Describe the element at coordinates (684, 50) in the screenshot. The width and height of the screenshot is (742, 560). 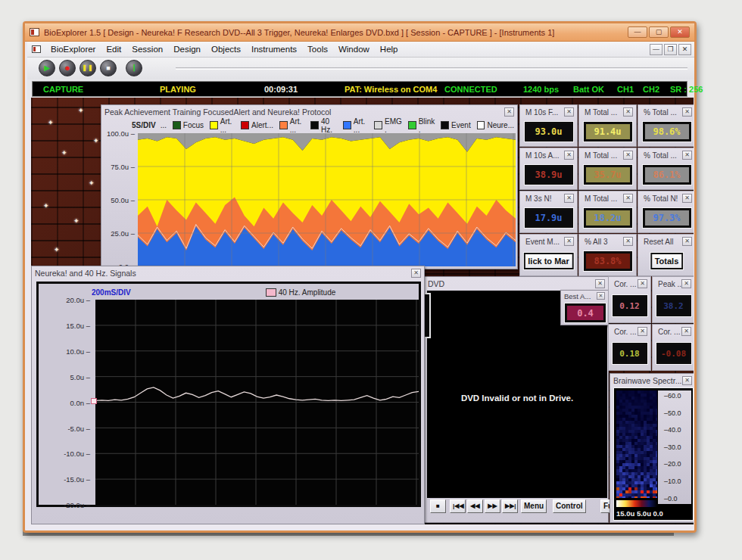
I see `child-close-icon: ✕` at that location.